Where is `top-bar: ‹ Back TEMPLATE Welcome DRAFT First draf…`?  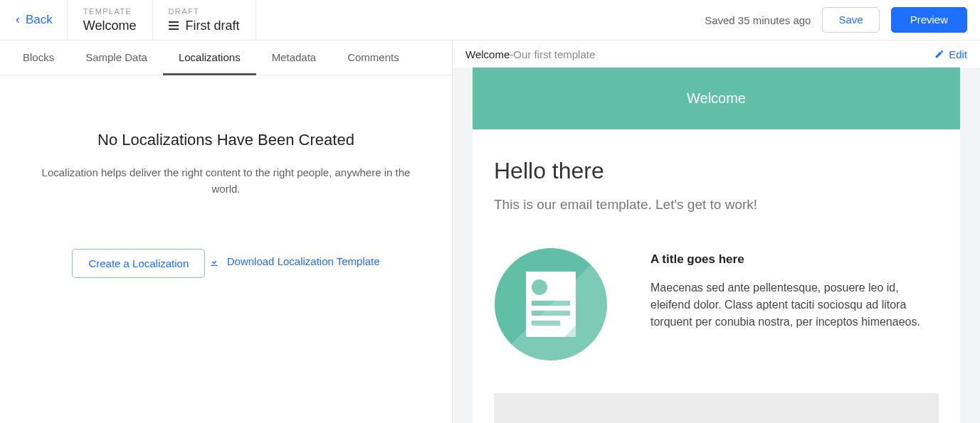 top-bar: ‹ Back TEMPLATE Welcome DRAFT First draf… is located at coordinates (490, 20).